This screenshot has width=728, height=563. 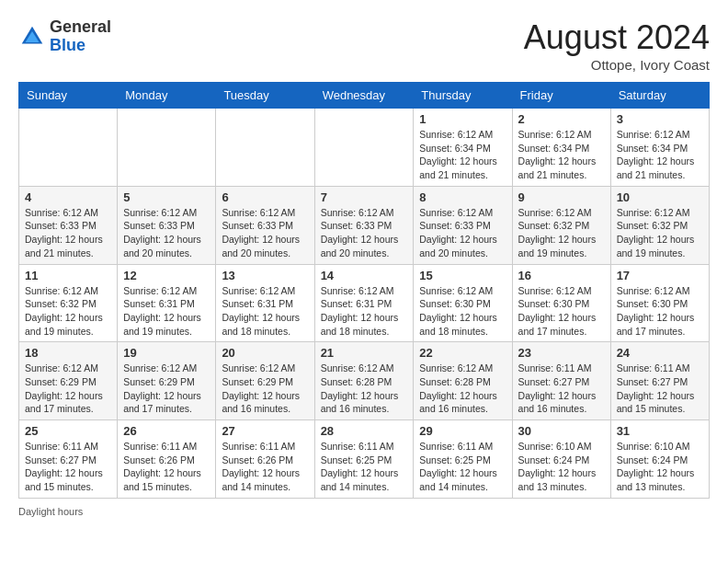 What do you see at coordinates (462, 276) in the screenshot?
I see `day-number: 15` at bounding box center [462, 276].